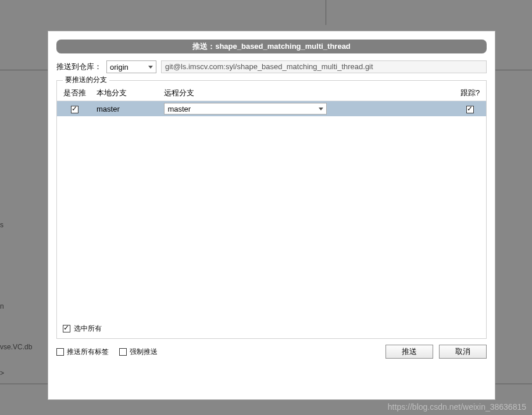  What do you see at coordinates (324, 67) in the screenshot?
I see `repo-url-field: git@ls.imscv.com:syl/shape_based_matchin…` at bounding box center [324, 67].